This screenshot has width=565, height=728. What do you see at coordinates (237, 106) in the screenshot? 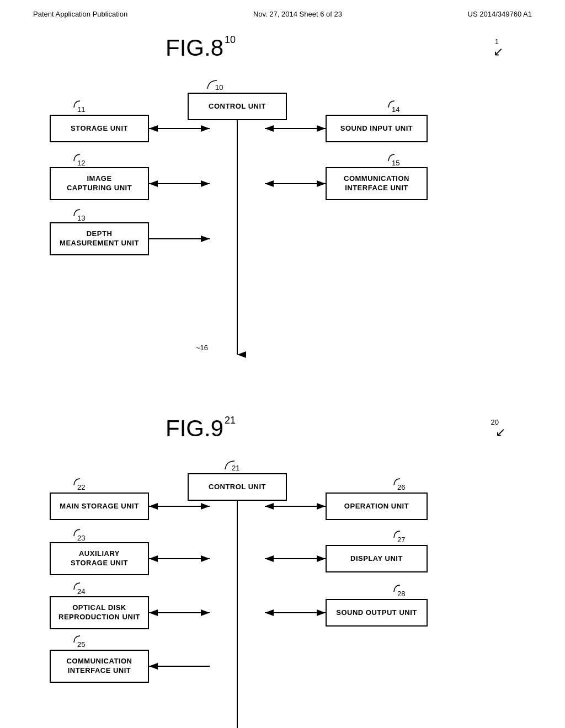
I see `fig8-control-unit-box: CONTROL UNIT` at bounding box center [237, 106].